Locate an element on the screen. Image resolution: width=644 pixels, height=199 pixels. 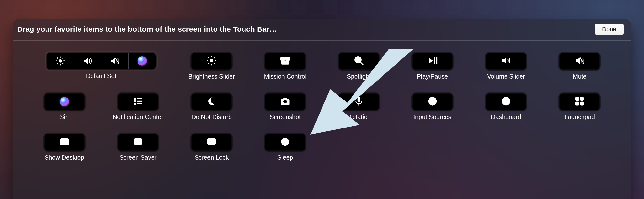
mute-label: Mute is located at coordinates (580, 76).